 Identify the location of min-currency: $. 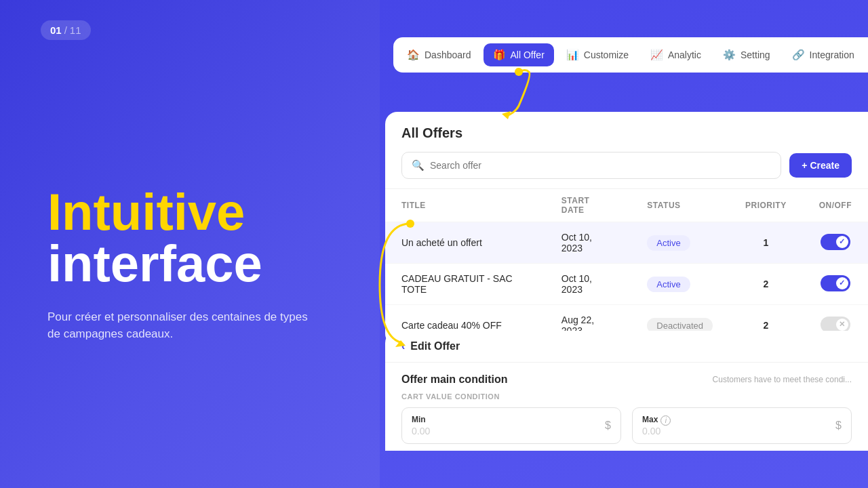
(608, 426).